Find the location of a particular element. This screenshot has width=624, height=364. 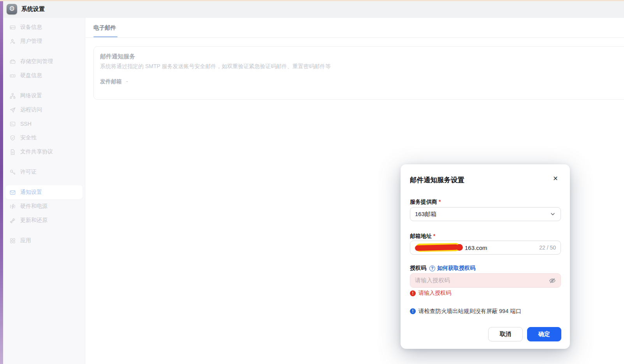

storage-icon is located at coordinates (12, 62).